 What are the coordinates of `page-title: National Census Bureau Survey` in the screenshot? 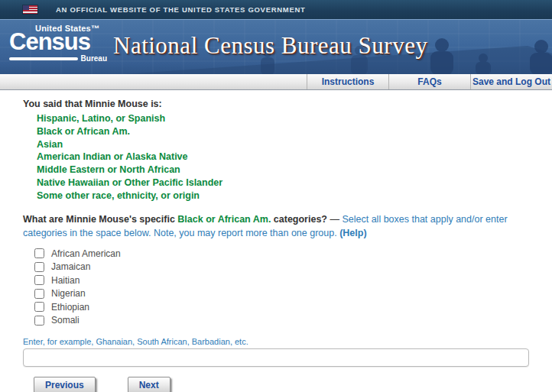 It's located at (271, 46).